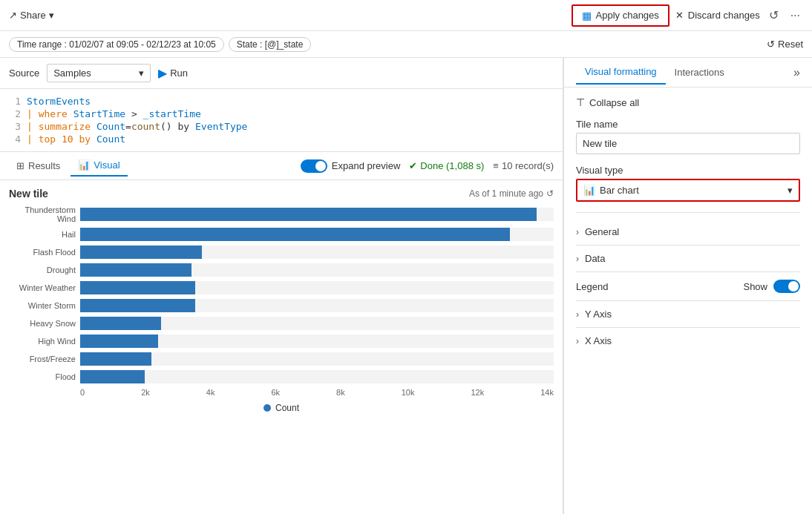 This screenshot has width=812, height=514. Describe the element at coordinates (797, 73) in the screenshot. I see `expand-panel-button: »` at that location.